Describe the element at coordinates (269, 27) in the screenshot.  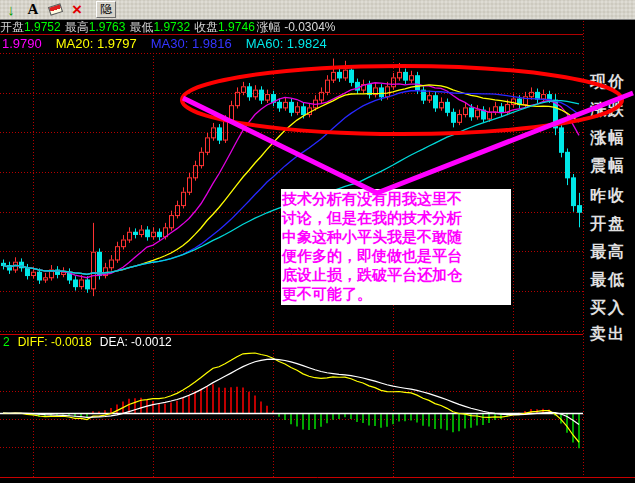
I see `change-label: 涨幅` at that location.